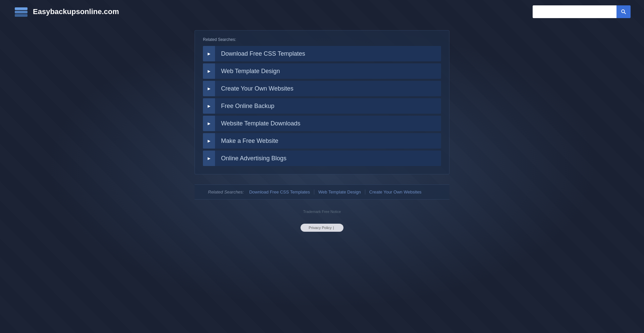 This screenshot has width=644, height=333. I want to click on search-items-list: Download Free CSS TemplatesWeb Template …, so click(322, 106).